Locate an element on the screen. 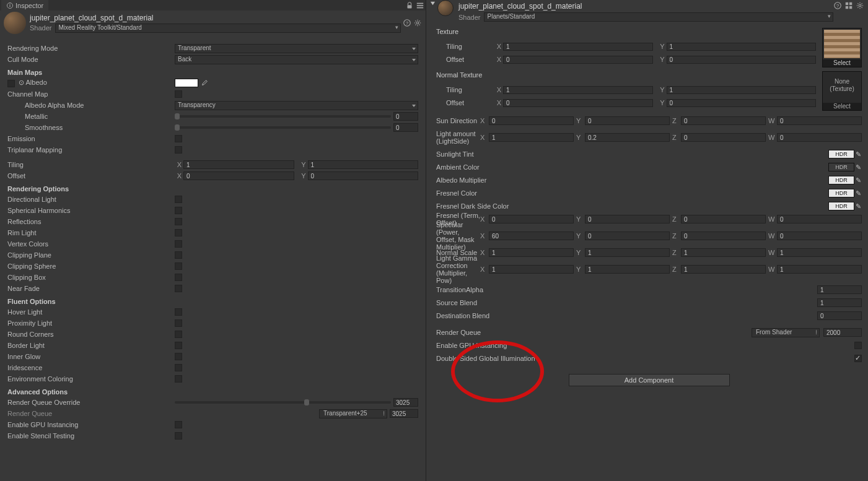  shader-dropdown: Planets/Standard is located at coordinates (659, 17).